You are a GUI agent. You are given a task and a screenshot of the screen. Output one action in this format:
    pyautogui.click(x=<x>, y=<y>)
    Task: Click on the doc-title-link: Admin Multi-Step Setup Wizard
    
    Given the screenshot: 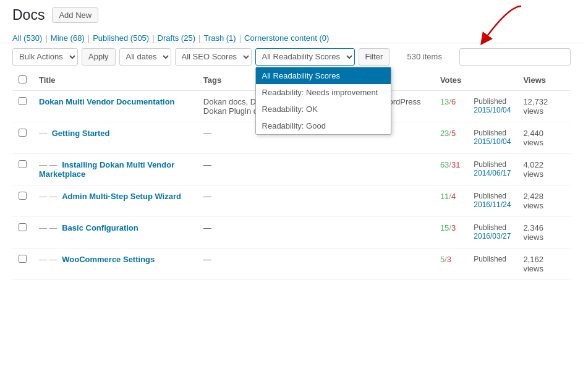 What is the action you would take?
    pyautogui.click(x=121, y=197)
    